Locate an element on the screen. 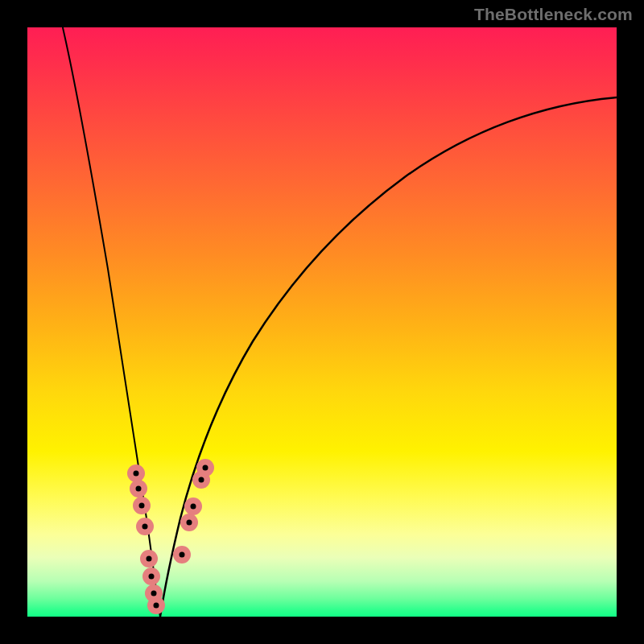  markers-left is located at coordinates (147, 539).